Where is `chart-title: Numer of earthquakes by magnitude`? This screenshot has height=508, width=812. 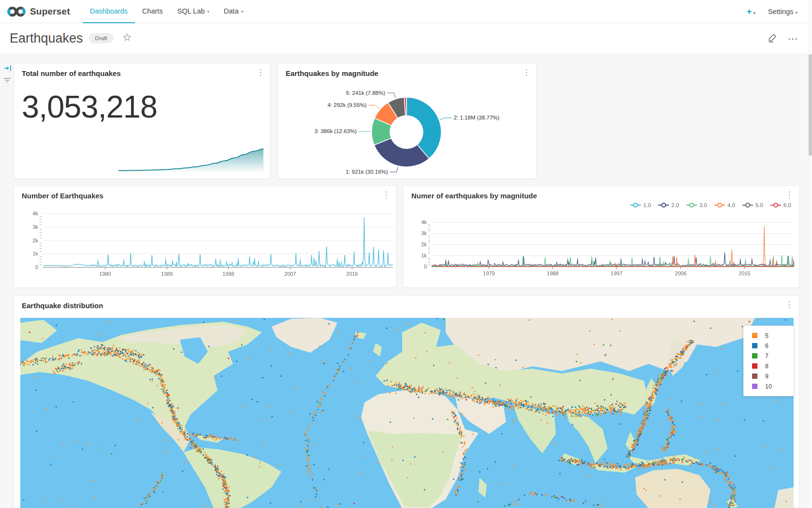
chart-title: Numer of earthquakes by magnitude is located at coordinates (474, 195).